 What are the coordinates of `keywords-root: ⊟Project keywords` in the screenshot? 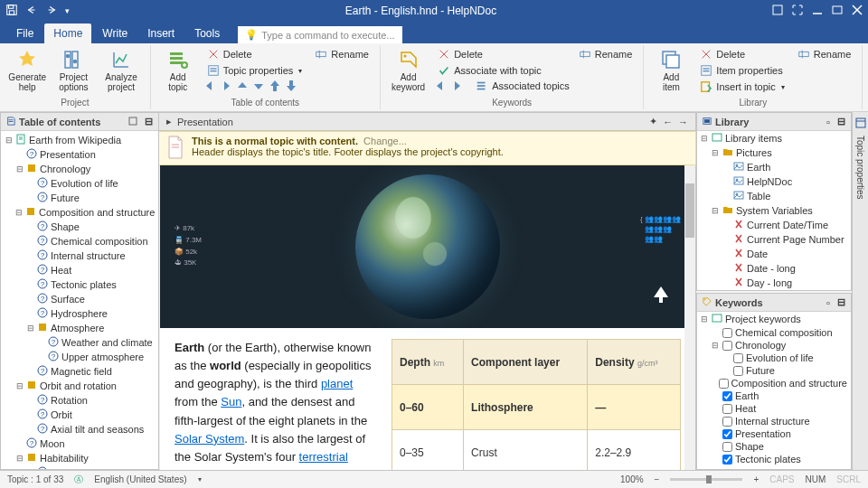 It's located at (774, 319).